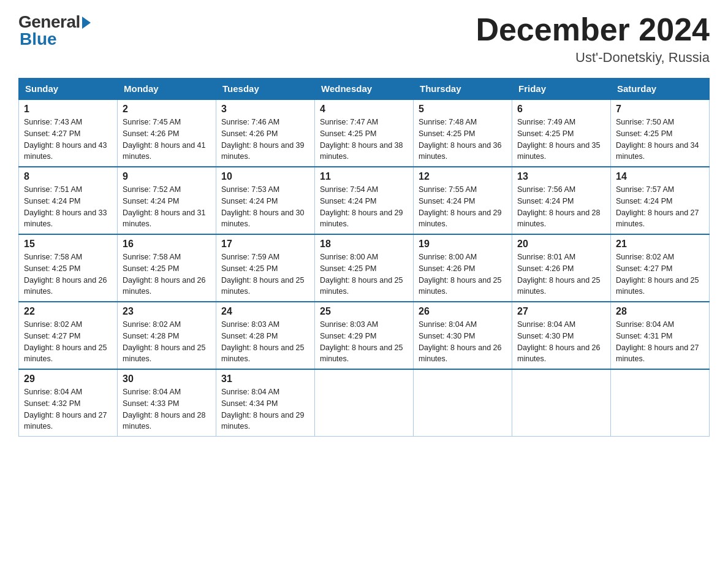 This screenshot has width=728, height=563. Describe the element at coordinates (364, 133) in the screenshot. I see `calendar-week-row: 1 Sunrise: 7:43 AM Sunset: 4:27 PM Dayli…` at that location.